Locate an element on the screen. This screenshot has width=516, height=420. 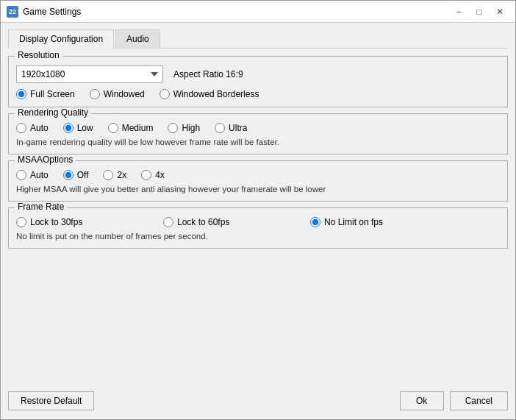
close-button: ✕ is located at coordinates (500, 12).